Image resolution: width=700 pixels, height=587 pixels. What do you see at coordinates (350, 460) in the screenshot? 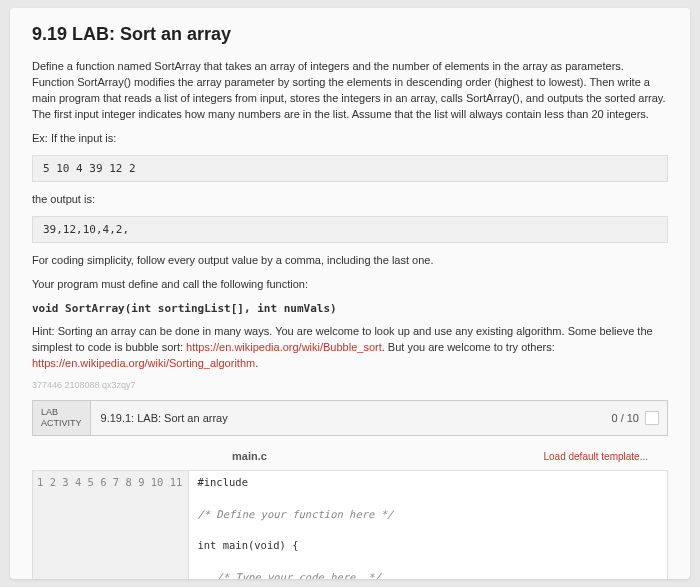
I see `editor-header: main.c Load default template...` at bounding box center [350, 460].